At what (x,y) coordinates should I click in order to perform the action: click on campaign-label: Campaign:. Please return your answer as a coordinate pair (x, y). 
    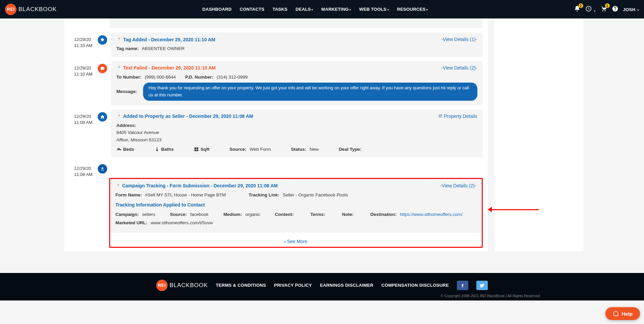
    Looking at the image, I should click on (127, 214).